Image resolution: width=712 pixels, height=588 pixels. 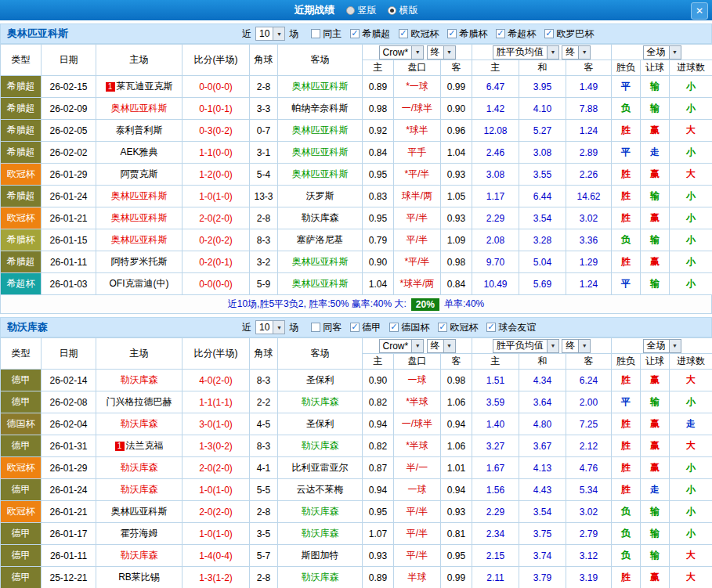 What do you see at coordinates (139, 87) in the screenshot?
I see `home-team-cell: 1莱瓦迪亚克斯` at bounding box center [139, 87].